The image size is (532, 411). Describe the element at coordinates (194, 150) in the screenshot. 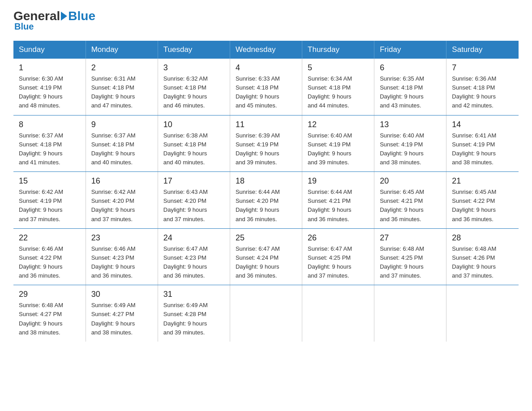

I see `day-info: Sunrise: 6:38 AMSunset: 4:18 PMDaylight:…` at that location.